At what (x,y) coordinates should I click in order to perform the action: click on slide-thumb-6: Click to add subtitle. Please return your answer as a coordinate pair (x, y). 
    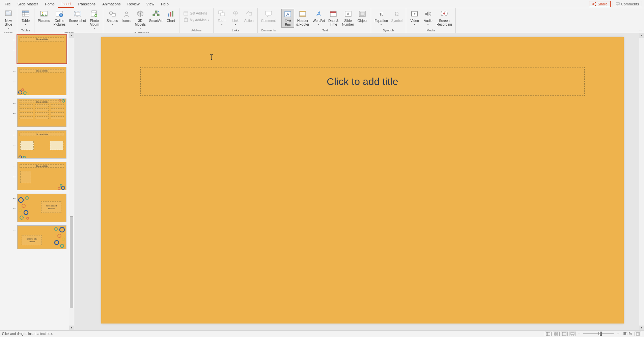
    Looking at the image, I should click on (42, 208).